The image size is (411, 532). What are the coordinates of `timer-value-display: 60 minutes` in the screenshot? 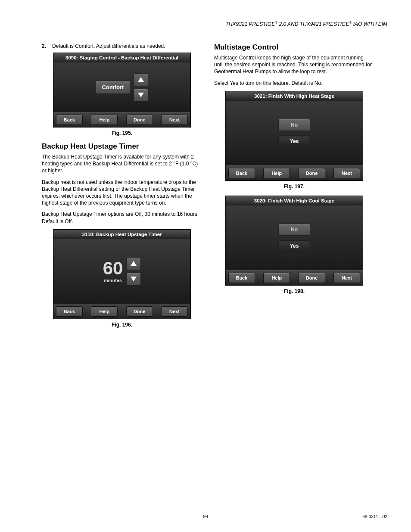 It's located at (113, 271).